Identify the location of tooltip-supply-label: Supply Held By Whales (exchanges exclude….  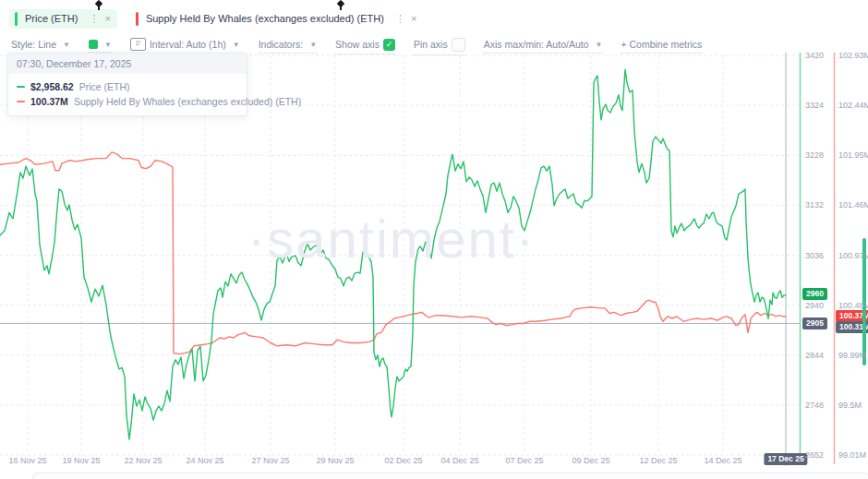
(187, 102).